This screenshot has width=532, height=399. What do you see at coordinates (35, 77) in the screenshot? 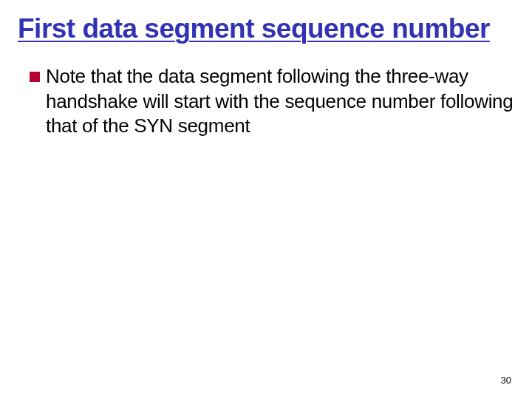
I see `bullet-square-icon` at bounding box center [35, 77].